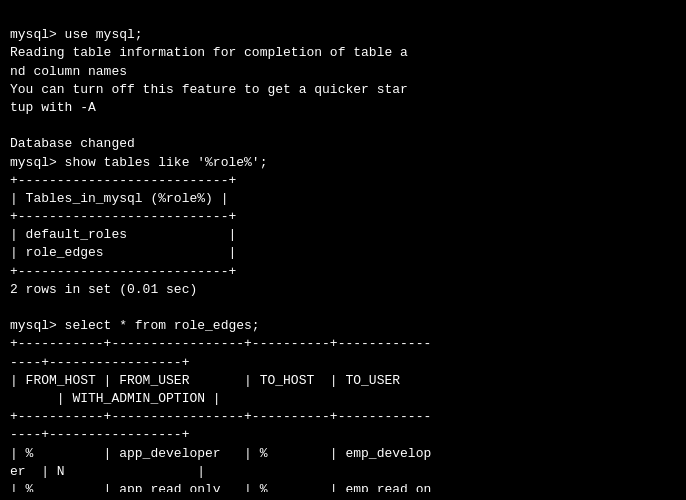 The width and height of the screenshot is (686, 500). Describe the element at coordinates (343, 399) in the screenshot. I see `terminal-line: | WITH_ADMIN_OPTION |` at that location.